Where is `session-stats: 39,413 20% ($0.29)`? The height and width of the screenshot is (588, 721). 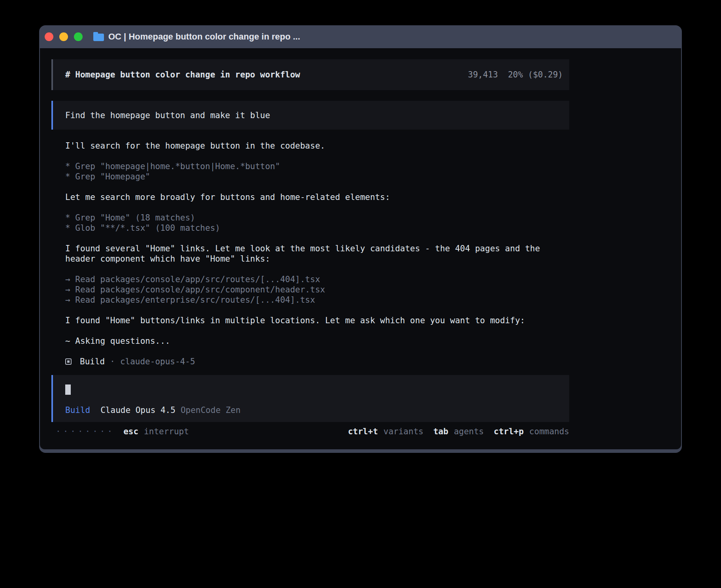
session-stats: 39,413 20% ($0.29) is located at coordinates (515, 75).